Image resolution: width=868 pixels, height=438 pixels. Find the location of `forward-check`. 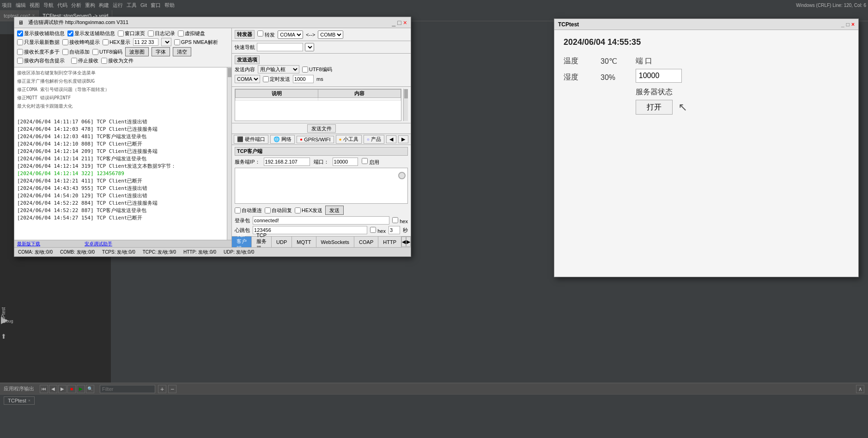

forward-check is located at coordinates (261, 33).